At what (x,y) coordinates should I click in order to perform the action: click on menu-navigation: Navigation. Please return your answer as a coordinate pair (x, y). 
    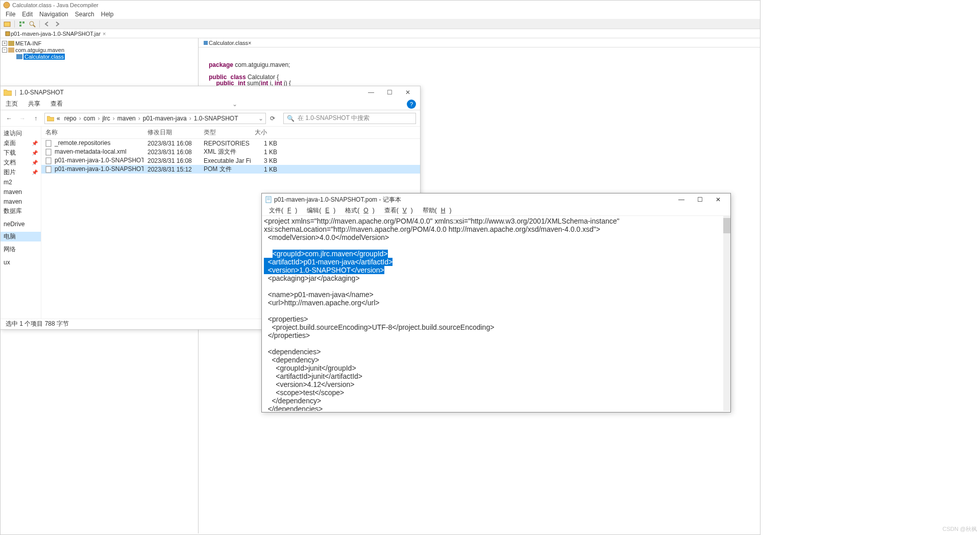
    Looking at the image, I should click on (54, 14).